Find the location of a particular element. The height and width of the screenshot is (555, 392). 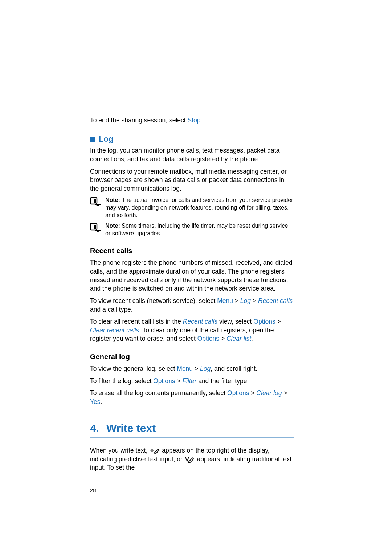

filter-link: Filter is located at coordinates (189, 381).